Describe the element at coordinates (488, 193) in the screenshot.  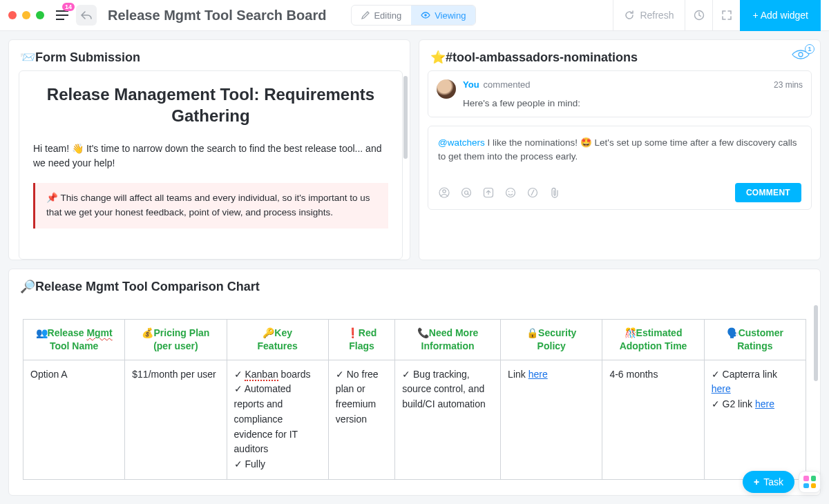
I see `task-button` at that location.